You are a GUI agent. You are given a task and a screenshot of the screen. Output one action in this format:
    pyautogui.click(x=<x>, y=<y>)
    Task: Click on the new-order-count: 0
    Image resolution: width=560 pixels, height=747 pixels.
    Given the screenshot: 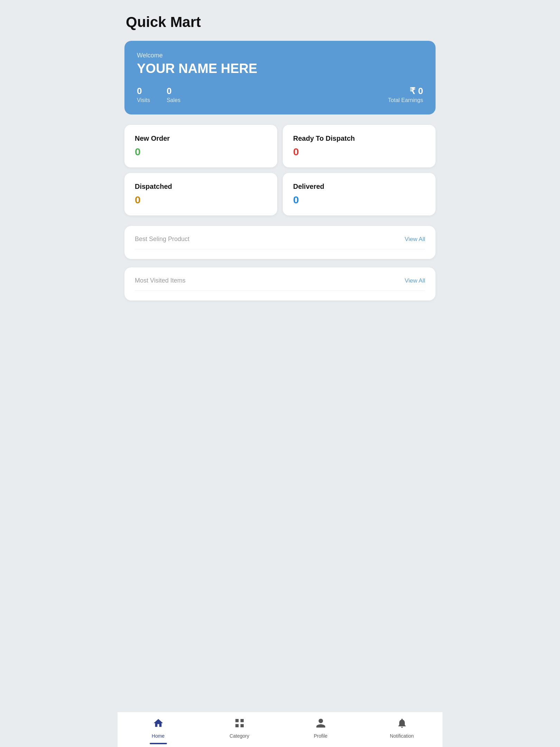 What is the action you would take?
    pyautogui.click(x=201, y=152)
    